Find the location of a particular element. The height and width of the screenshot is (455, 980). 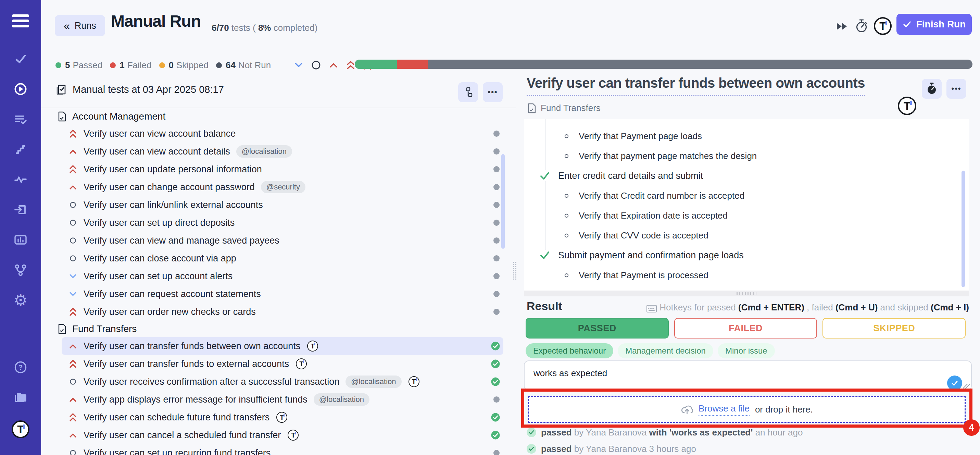

comment-input: works as expected is located at coordinates (748, 375).